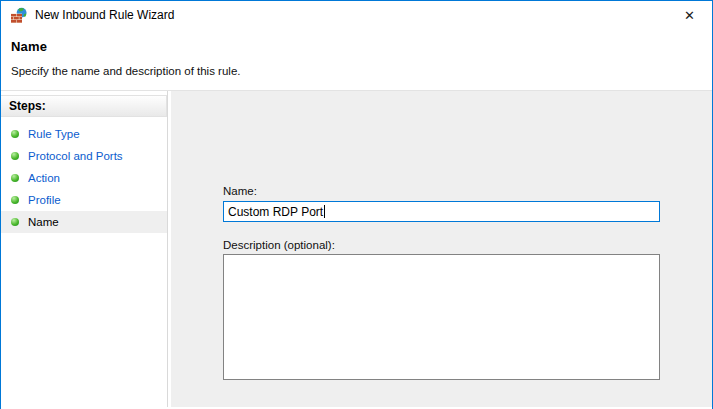  Describe the element at coordinates (104, 15) in the screenshot. I see `window-title: New Inbound Rule Wizard` at that location.